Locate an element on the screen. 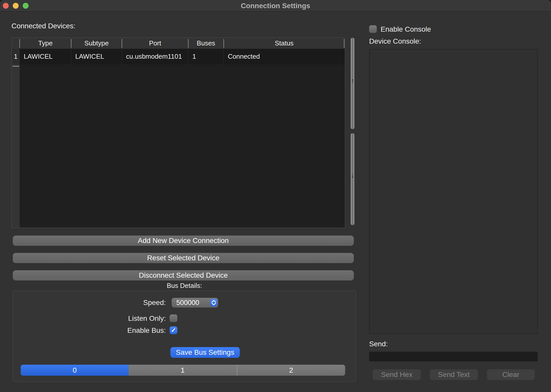 The width and height of the screenshot is (551, 392). scroll-down-icon: ↓ is located at coordinates (353, 175).